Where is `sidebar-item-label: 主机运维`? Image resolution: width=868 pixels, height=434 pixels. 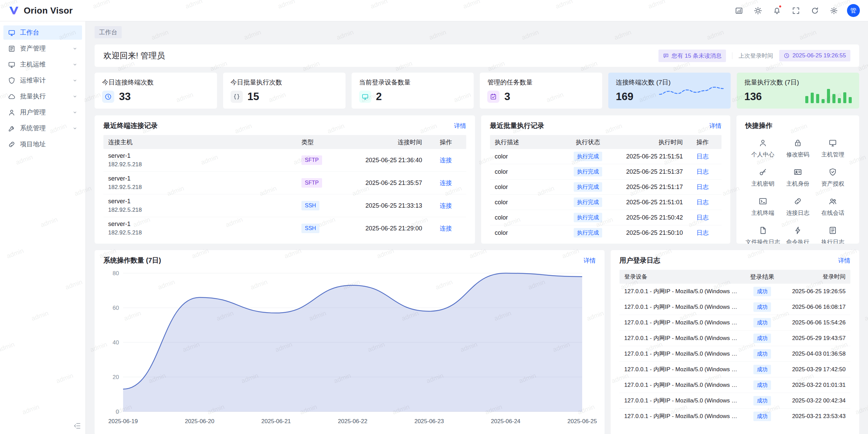
sidebar-item-label: 主机运维 is located at coordinates (33, 64).